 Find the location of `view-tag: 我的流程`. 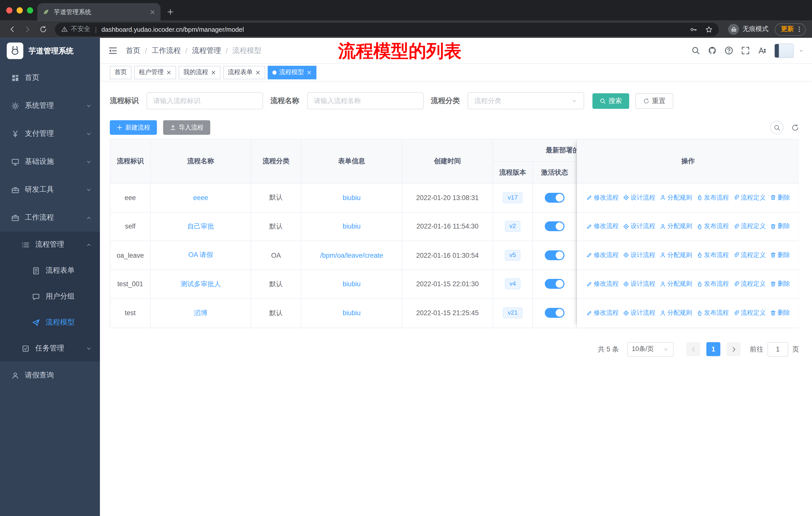

view-tag: 我的流程 is located at coordinates (200, 72).